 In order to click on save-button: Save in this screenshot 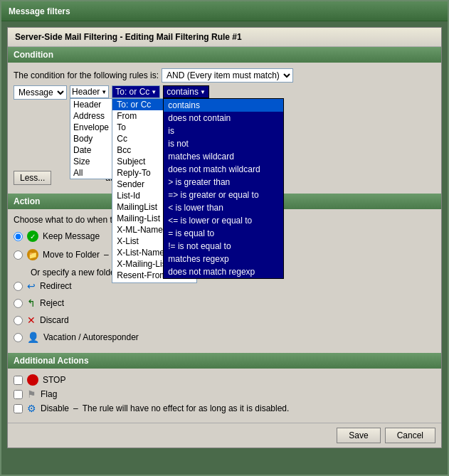, I will do `click(359, 435)`.